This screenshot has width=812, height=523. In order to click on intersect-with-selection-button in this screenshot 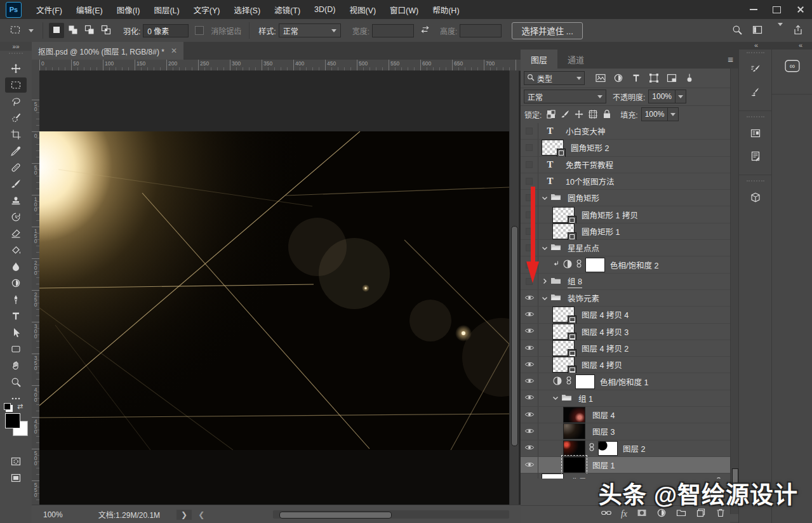, I will do `click(106, 30)`.